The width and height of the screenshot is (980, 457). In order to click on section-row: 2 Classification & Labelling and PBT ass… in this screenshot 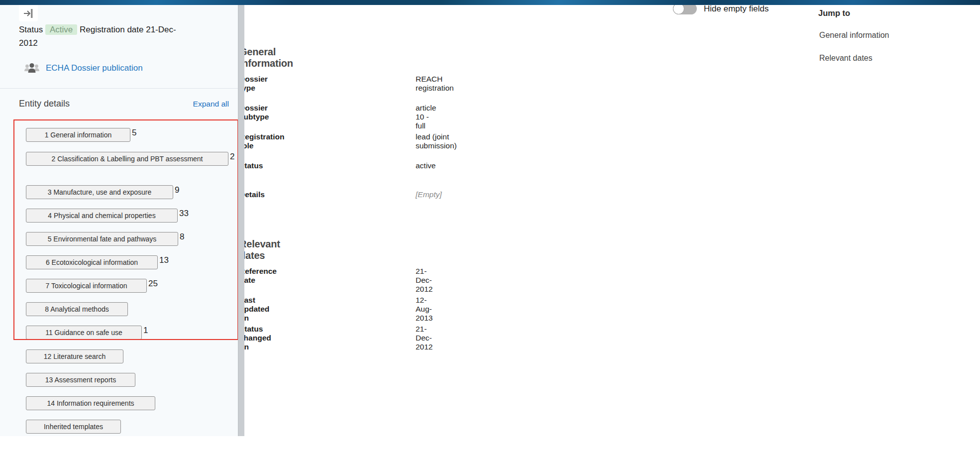, I will do `click(130, 159)`.